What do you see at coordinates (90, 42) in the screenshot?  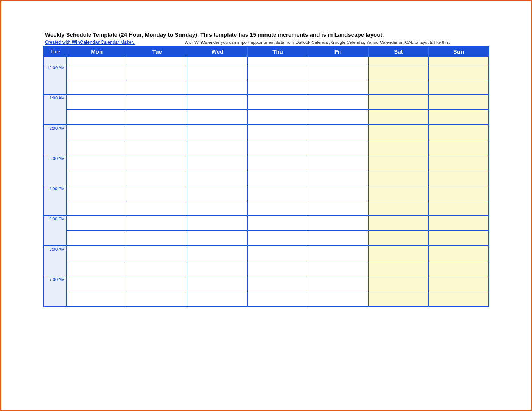 I see `credit-link: Created with WinCalendar Calendar Maker.` at bounding box center [90, 42].